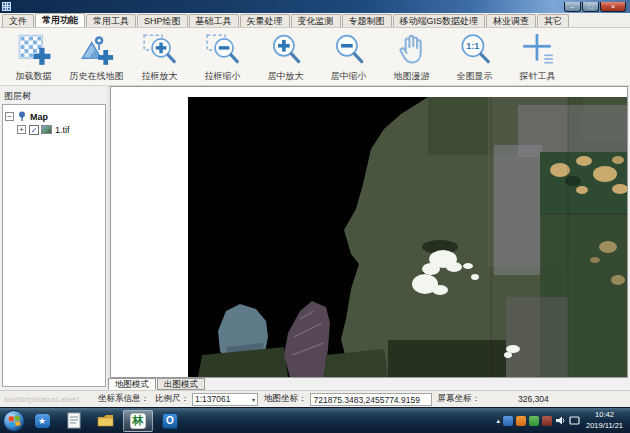  What do you see at coordinates (170, 421) in the screenshot?
I see `taskbar-app-o: O` at bounding box center [170, 421].